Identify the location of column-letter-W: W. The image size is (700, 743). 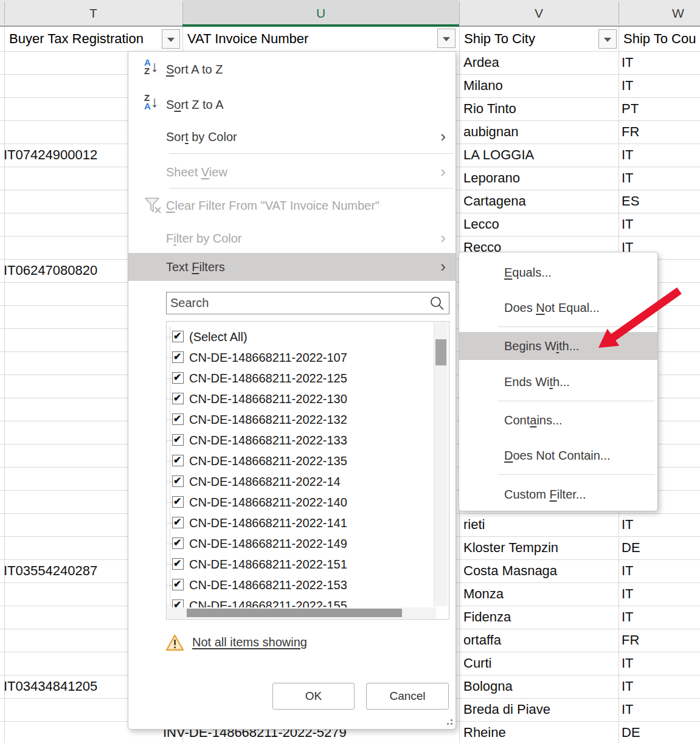
(659, 13).